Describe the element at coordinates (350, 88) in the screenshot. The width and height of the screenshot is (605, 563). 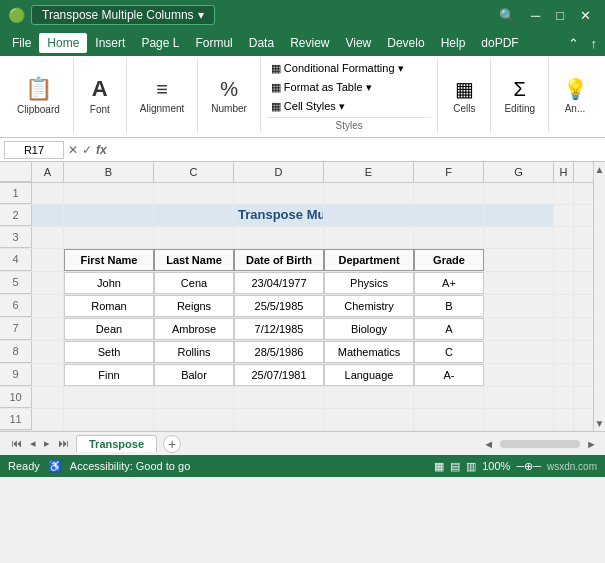
I see `format-as-table-button: ▦ Format as Table ▾` at that location.